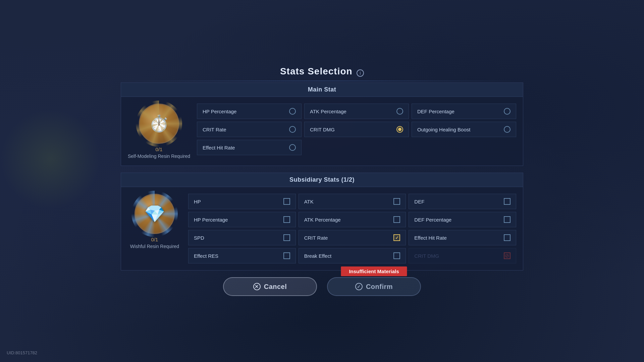 Image resolution: width=644 pixels, height=362 pixels. Describe the element at coordinates (357, 111) in the screenshot. I see `main-stat-atk-pct: ATK Percentage` at that location.